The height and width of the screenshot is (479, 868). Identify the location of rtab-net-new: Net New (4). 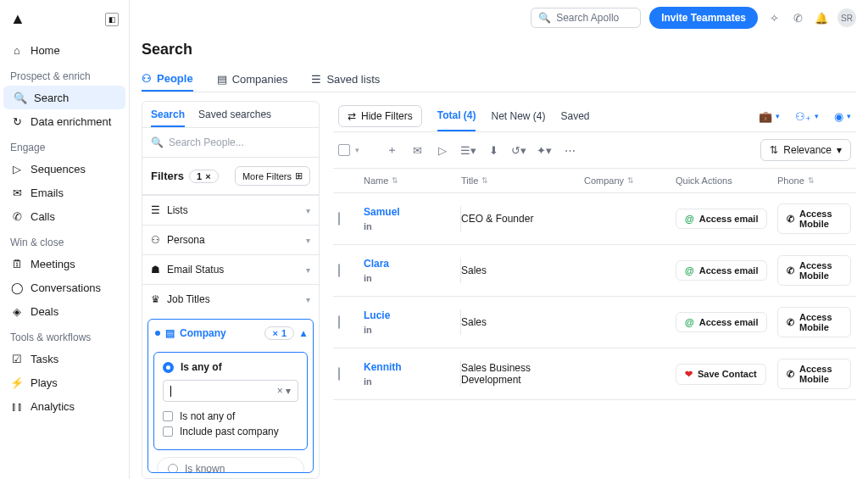
(518, 116).